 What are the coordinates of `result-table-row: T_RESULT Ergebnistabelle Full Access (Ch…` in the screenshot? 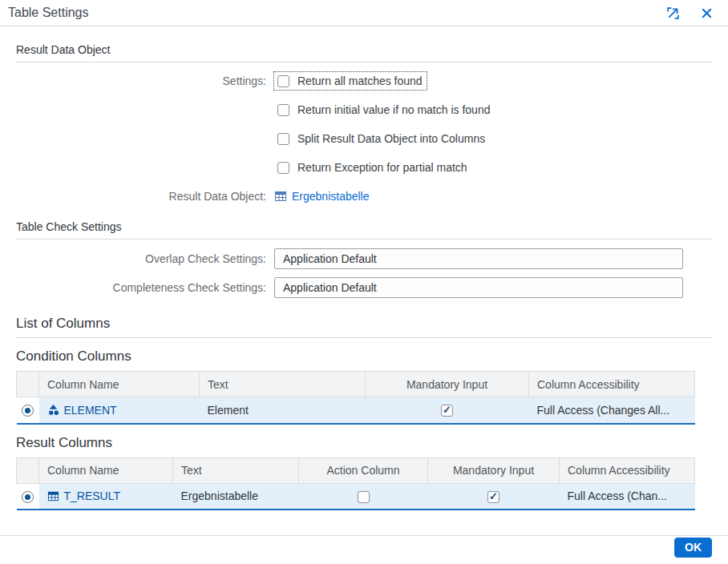 It's located at (356, 497).